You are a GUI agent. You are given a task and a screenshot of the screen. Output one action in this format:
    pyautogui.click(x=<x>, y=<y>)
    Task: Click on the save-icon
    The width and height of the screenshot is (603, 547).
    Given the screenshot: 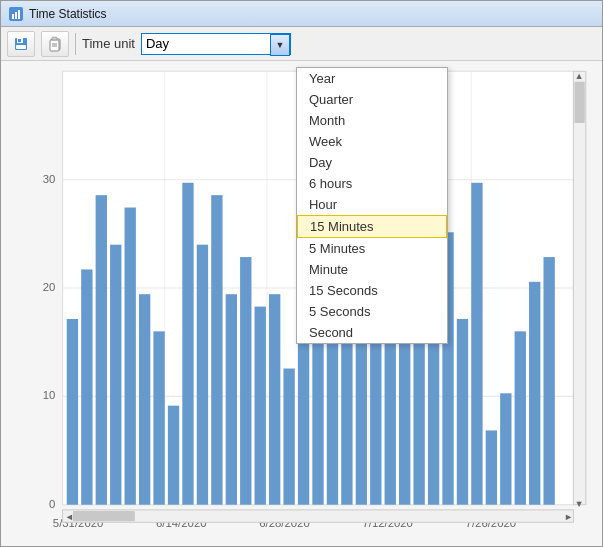 What is the action you would take?
    pyautogui.click(x=21, y=44)
    